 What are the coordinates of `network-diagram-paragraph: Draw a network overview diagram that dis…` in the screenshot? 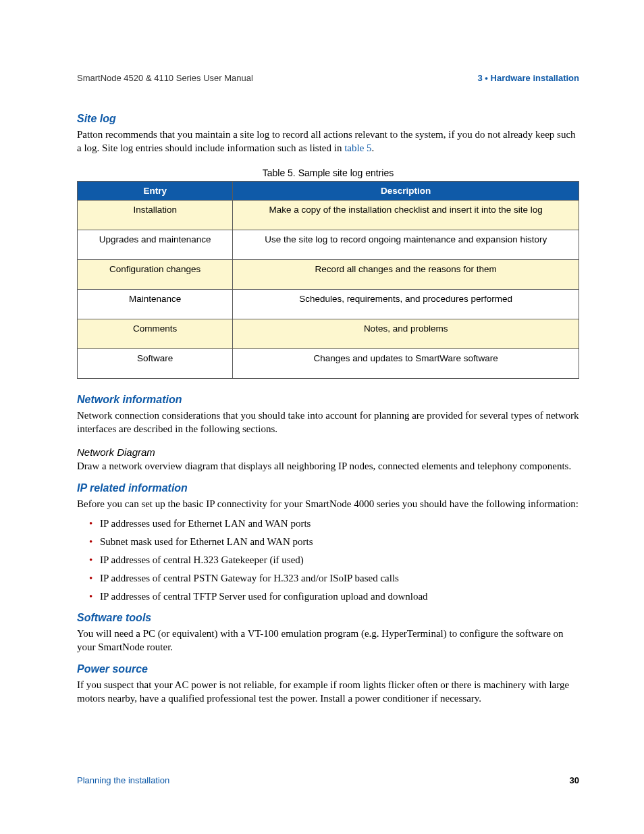 It's located at (328, 466).